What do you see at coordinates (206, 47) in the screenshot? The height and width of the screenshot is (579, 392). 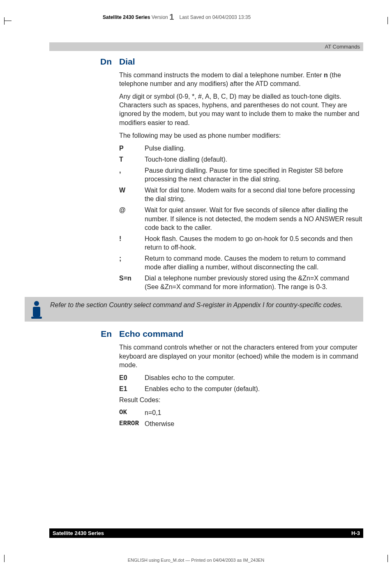 I see `section-banner: AT Commands` at bounding box center [206, 47].